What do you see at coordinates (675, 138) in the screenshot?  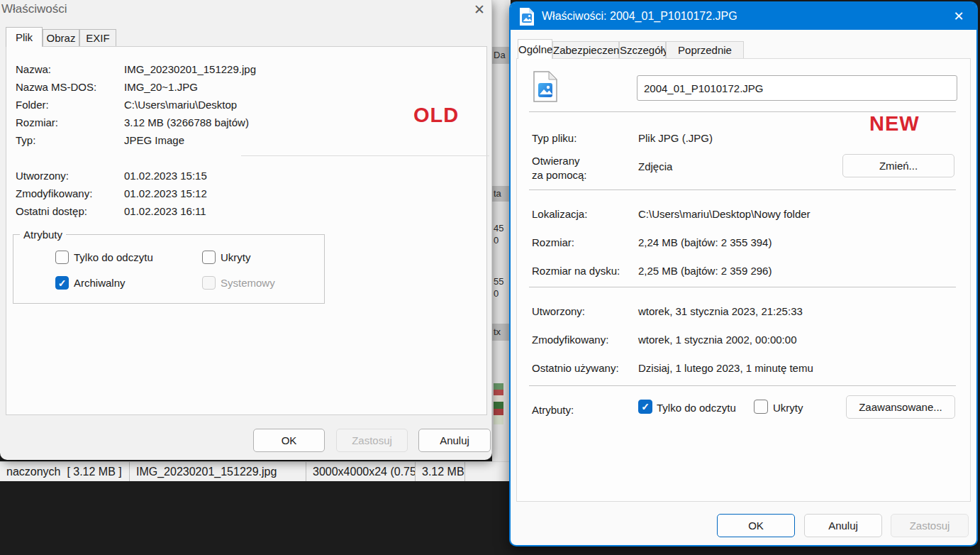 I see `field-value: Plik JPG (.JPG)` at bounding box center [675, 138].